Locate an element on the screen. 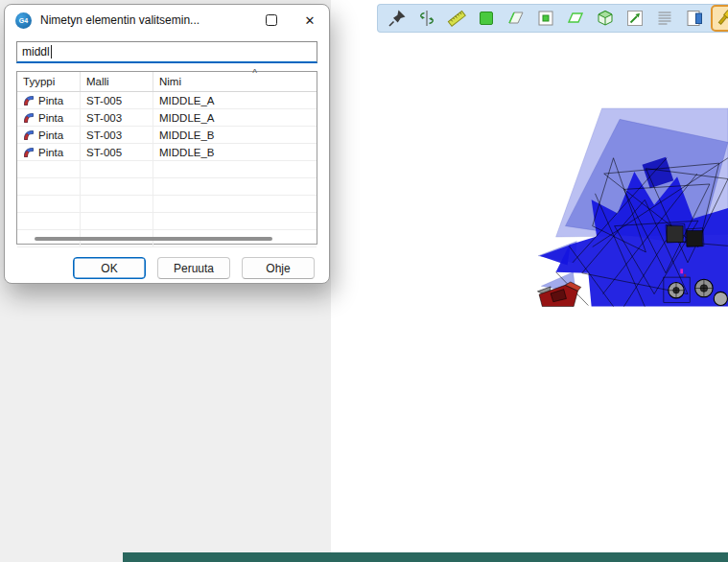 The width and height of the screenshot is (728, 562). work-plane-tool-button is located at coordinates (546, 18).